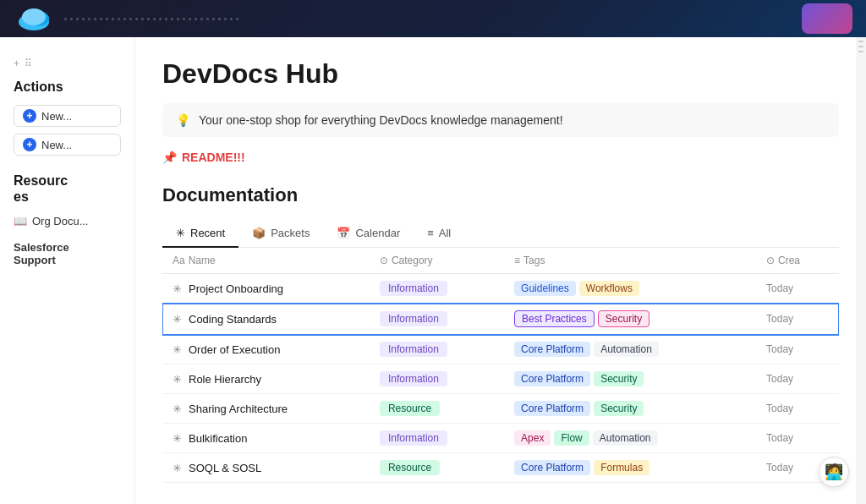  Describe the element at coordinates (68, 189) in the screenshot. I see `resources-title: Resources` at that location.